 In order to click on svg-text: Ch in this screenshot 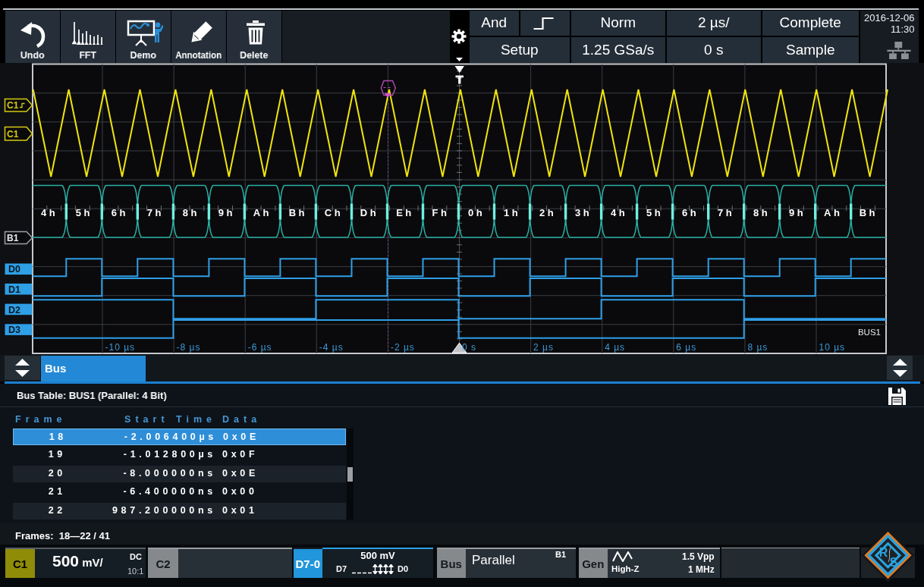, I will do `click(334, 212)`.